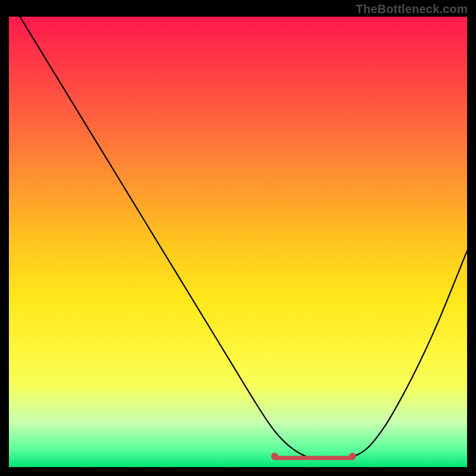 This screenshot has width=476, height=476. Describe the element at coordinates (275, 456) in the screenshot. I see `optimal-start-dot` at that location.